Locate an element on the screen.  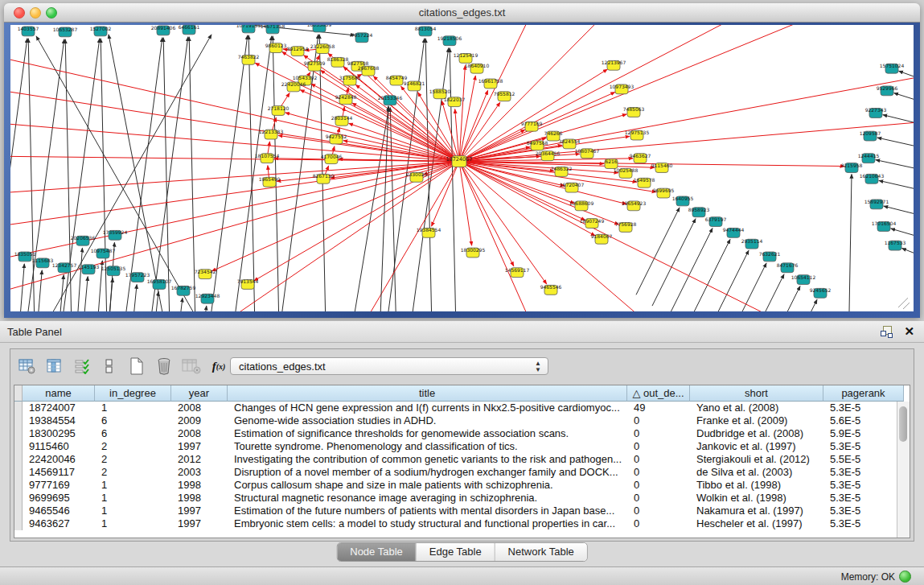
column-header-pagerank: pagerank is located at coordinates (864, 393).